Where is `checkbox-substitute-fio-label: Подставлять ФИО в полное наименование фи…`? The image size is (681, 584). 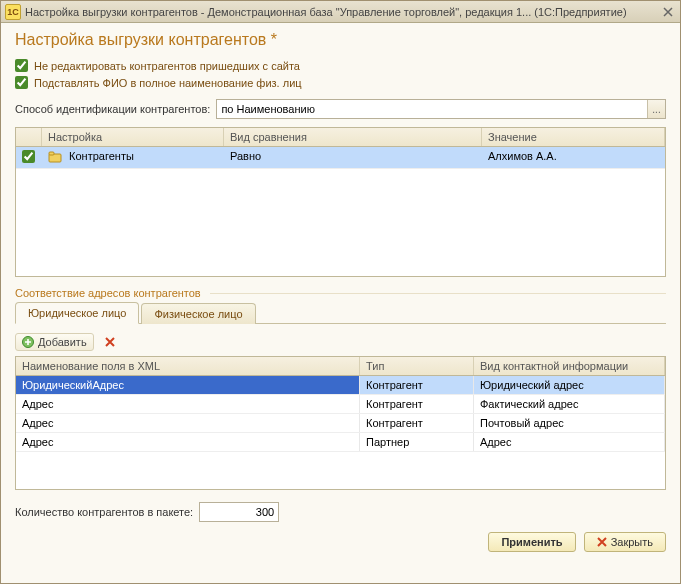 checkbox-substitute-fio-label: Подставлять ФИО в полное наименование фи… is located at coordinates (168, 83).